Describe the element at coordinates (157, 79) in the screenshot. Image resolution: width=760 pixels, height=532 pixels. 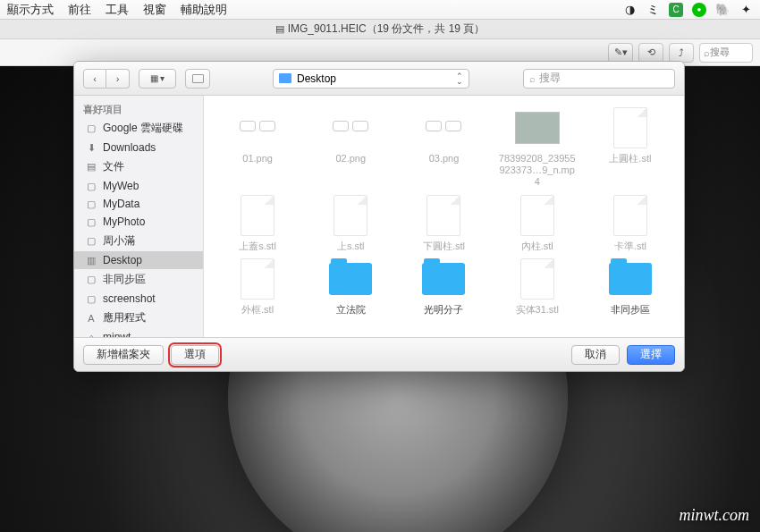
I see `view-mode-selector: ▦ ▾` at that location.